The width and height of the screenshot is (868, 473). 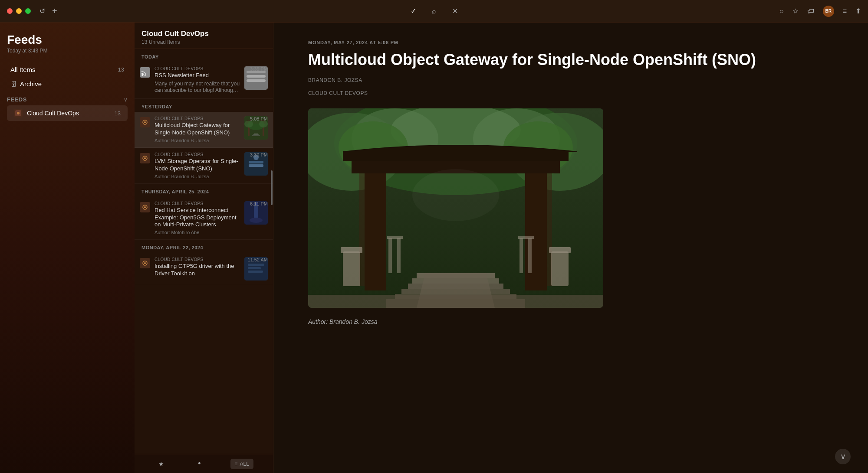 What do you see at coordinates (145, 122) in the screenshot?
I see `feed-item-icon-multicloud` at bounding box center [145, 122].